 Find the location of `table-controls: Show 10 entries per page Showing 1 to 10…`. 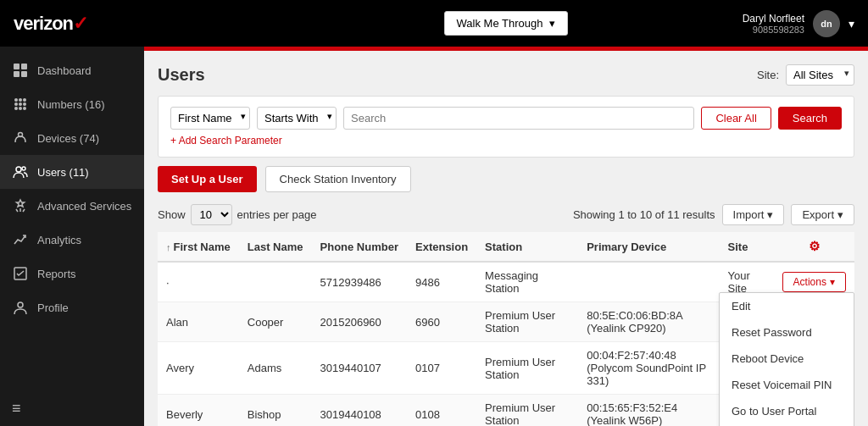

table-controls: Show 10 entries per page Showing 1 to 10… is located at coordinates (506, 215).